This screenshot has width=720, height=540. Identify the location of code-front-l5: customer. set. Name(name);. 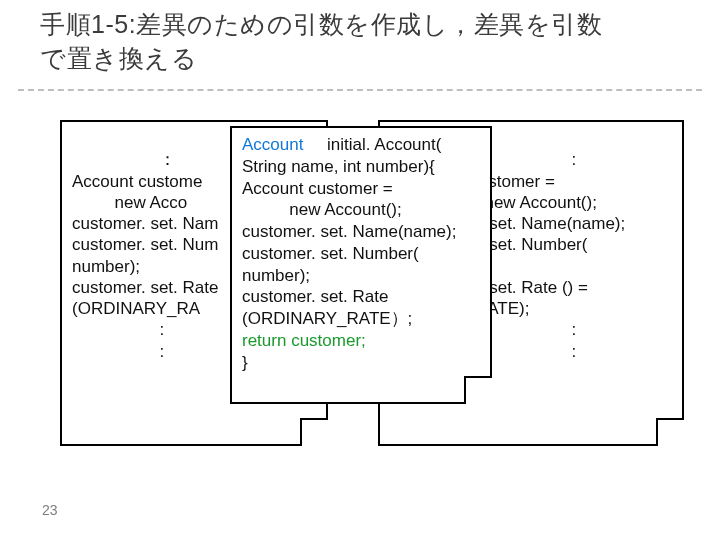
(349, 232).